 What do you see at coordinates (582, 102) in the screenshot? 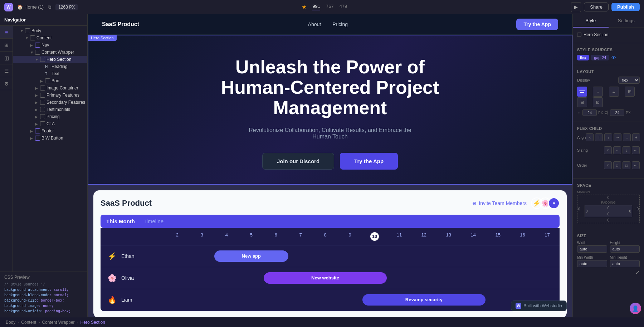
I see `flex-distribute-icon: ⊟` at bounding box center [582, 102].